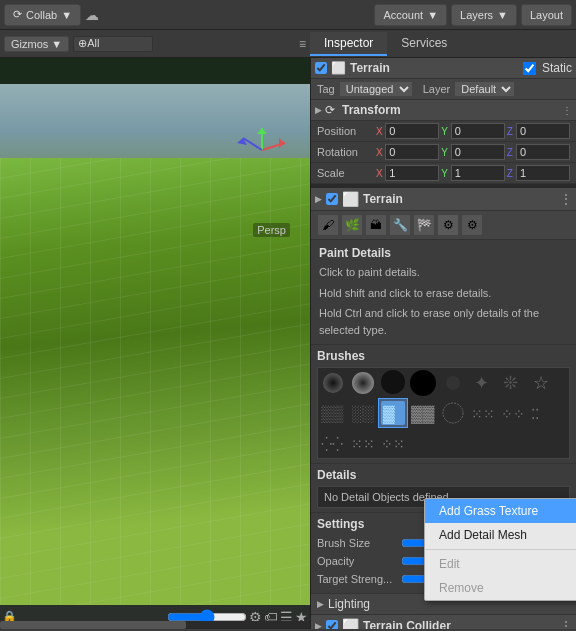  What do you see at coordinates (410, 15) in the screenshot?
I see `account-button: Account ▼` at bounding box center [410, 15].